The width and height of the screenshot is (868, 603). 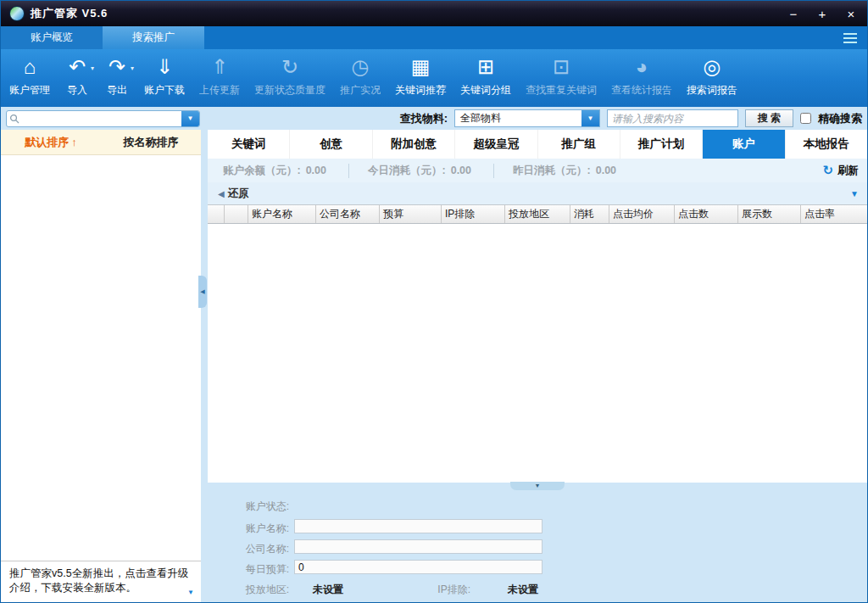 I want to click on col-select, so click(x=216, y=214).